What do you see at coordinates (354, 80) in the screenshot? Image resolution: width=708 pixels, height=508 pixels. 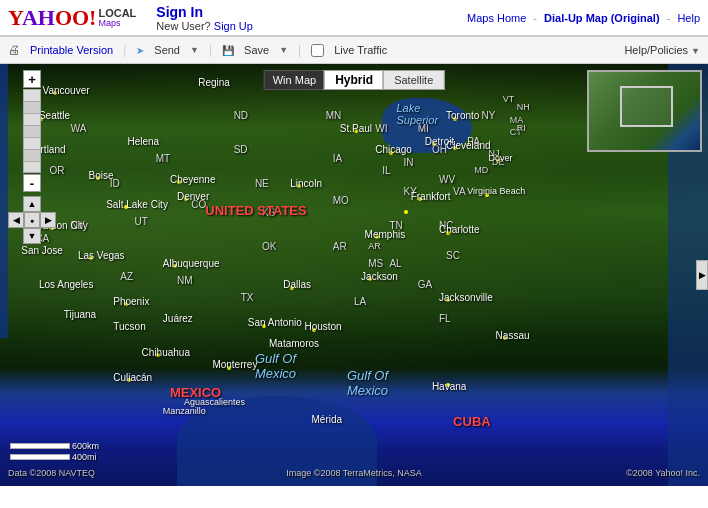 I see `hybrid-button: Hybrid` at bounding box center [354, 80].